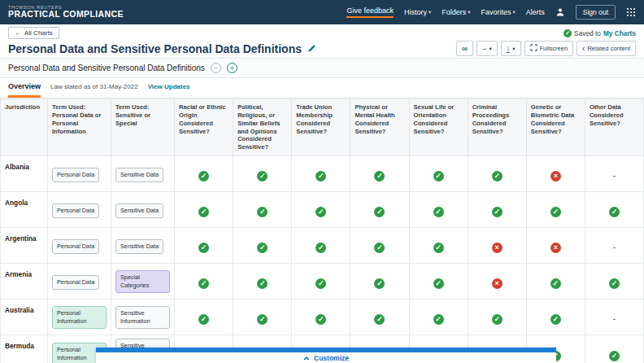  What do you see at coordinates (233, 68) in the screenshot?
I see `plus-circle-button: +` at bounding box center [233, 68].